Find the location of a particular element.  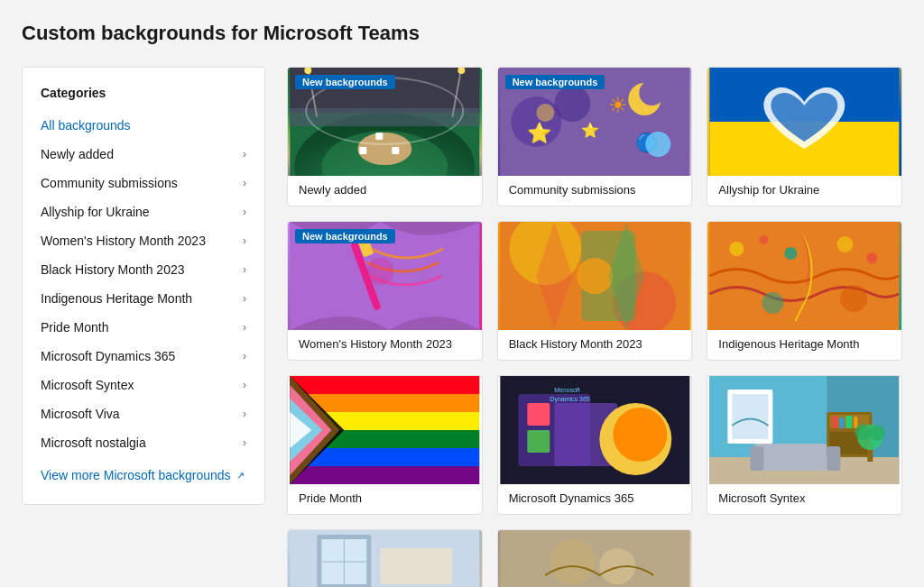

sidebar-item-label: Community submissions is located at coordinates (109, 183).